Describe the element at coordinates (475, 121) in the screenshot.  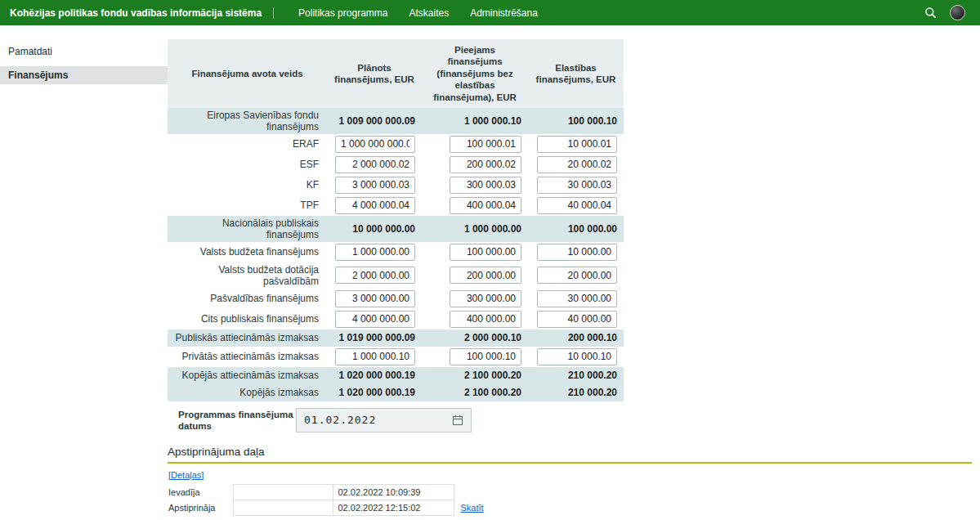
I see `available-value: 1 000 000.10` at that location.